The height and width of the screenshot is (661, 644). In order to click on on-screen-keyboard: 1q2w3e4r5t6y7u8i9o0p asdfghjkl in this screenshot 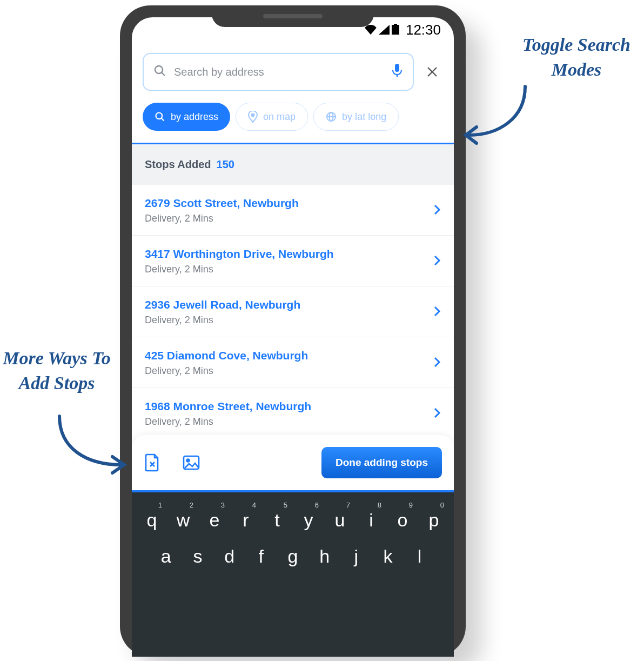, I will do `click(293, 575)`.